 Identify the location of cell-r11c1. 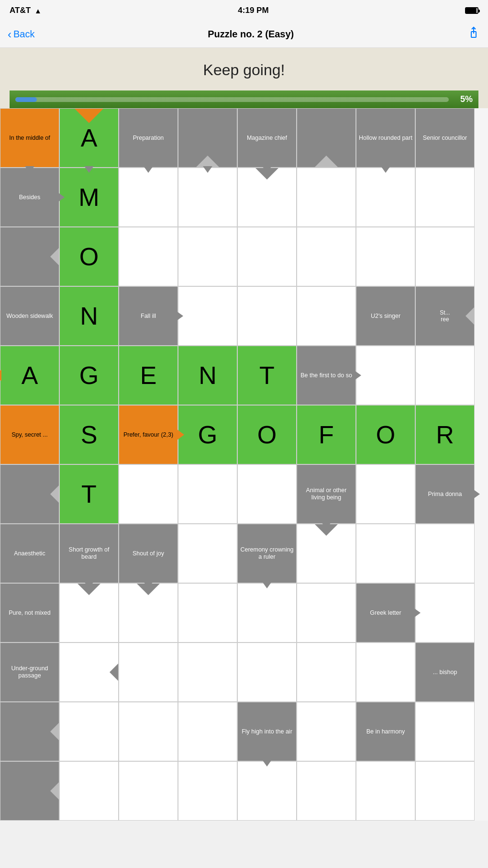
(89, 791).